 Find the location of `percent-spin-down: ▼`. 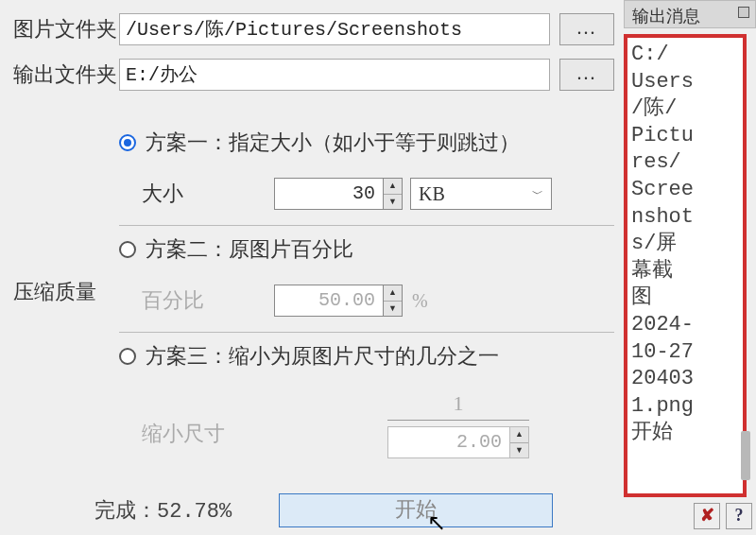

percent-spin-down: ▼ is located at coordinates (393, 309).